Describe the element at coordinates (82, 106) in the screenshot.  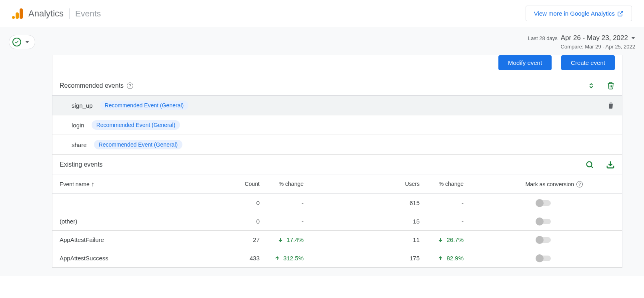
I see `recommended-name: sign_up` at that location.